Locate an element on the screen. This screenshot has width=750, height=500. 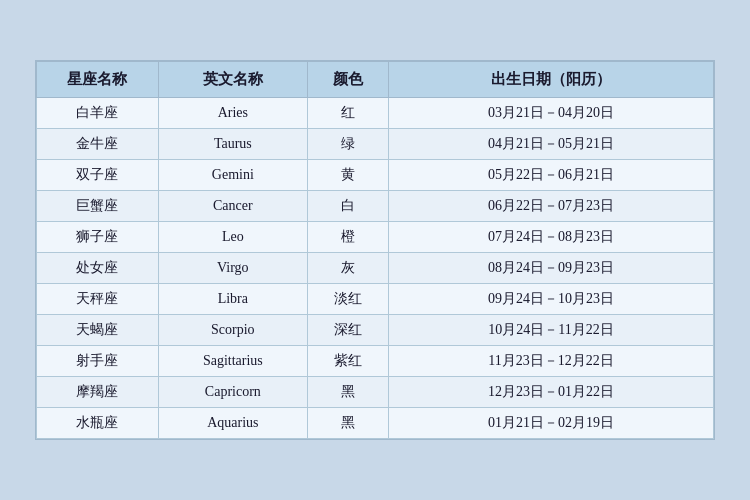
cell-color: 淡红 is located at coordinates (348, 300).